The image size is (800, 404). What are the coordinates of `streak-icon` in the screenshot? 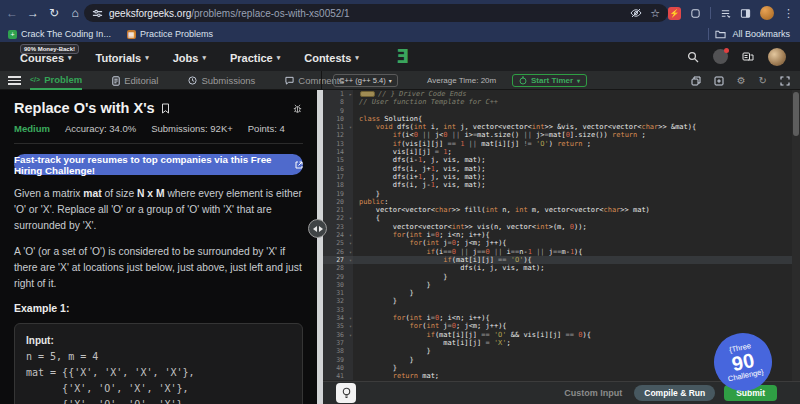 It's located at (720, 56).